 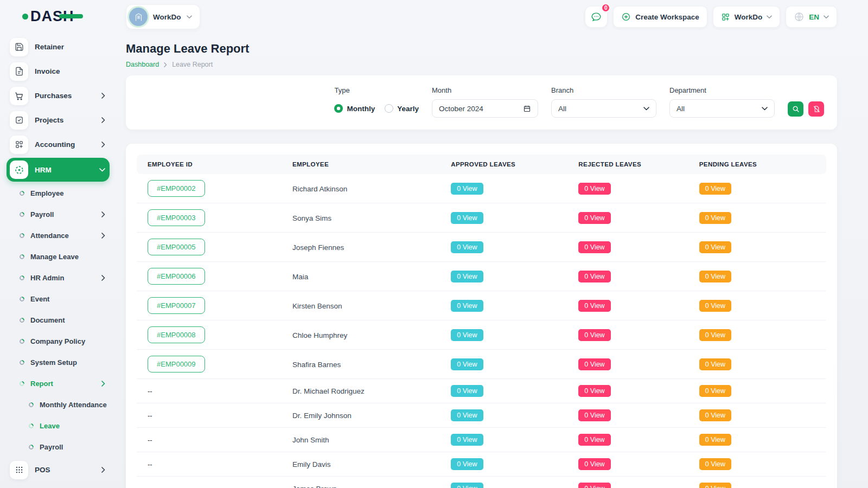 I want to click on employee-id-button: #EMP00007, so click(x=176, y=306).